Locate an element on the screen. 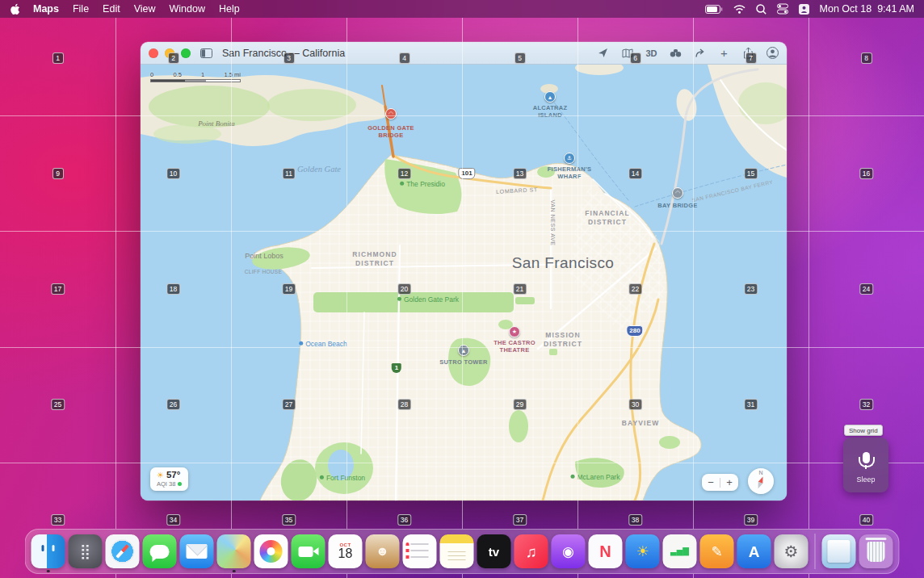  photos-icon is located at coordinates (271, 551).